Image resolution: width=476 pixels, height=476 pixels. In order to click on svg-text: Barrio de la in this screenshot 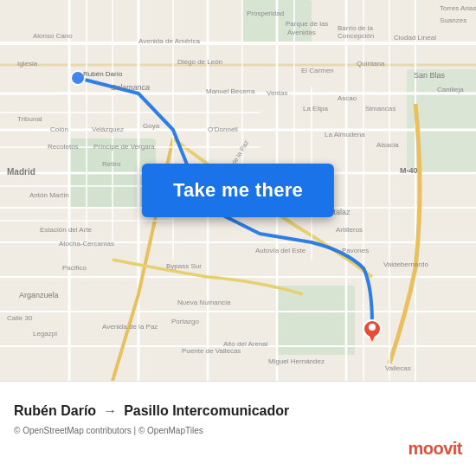, I will do `click(355, 28)`.